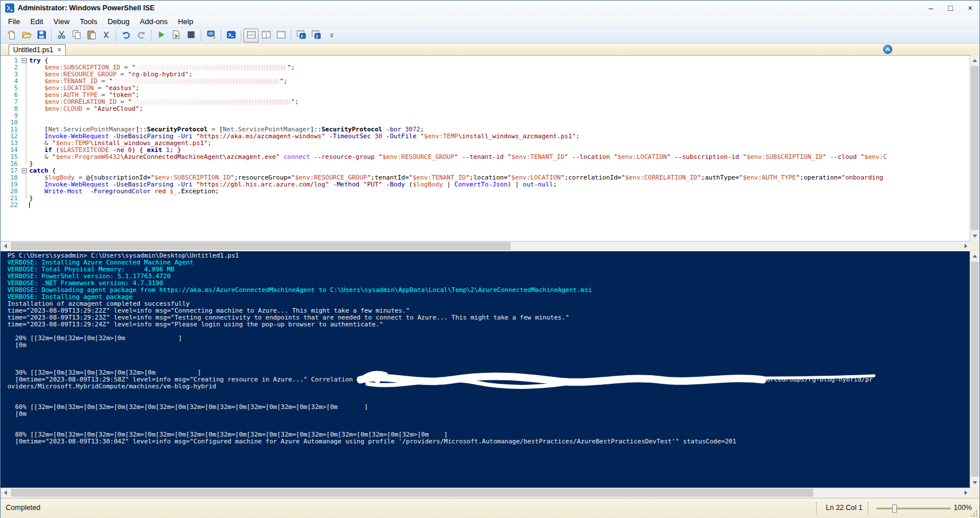 The height and width of the screenshot is (518, 980). I want to click on open-powershell-window-icon, so click(316, 36).